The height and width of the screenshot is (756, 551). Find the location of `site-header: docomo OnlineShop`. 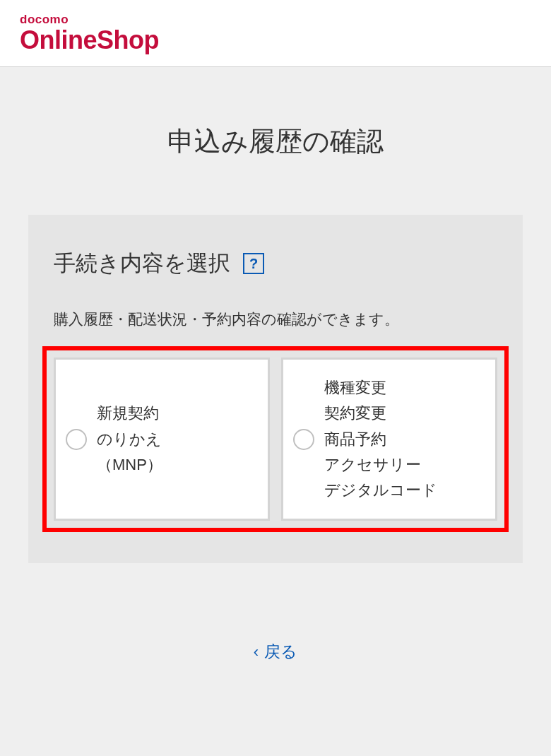

site-header: docomo OnlineShop is located at coordinates (276, 34).